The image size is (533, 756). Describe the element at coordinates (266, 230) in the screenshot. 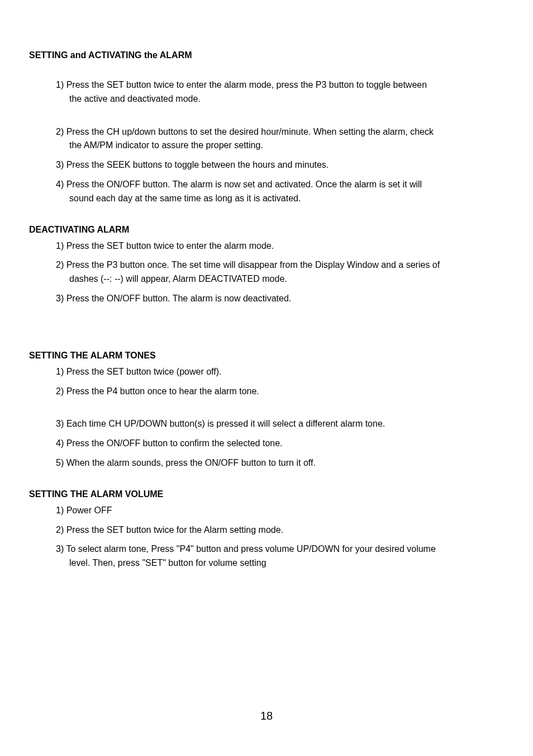

I see `heading-deactivating: DEACTIVATING ALARM` at that location.